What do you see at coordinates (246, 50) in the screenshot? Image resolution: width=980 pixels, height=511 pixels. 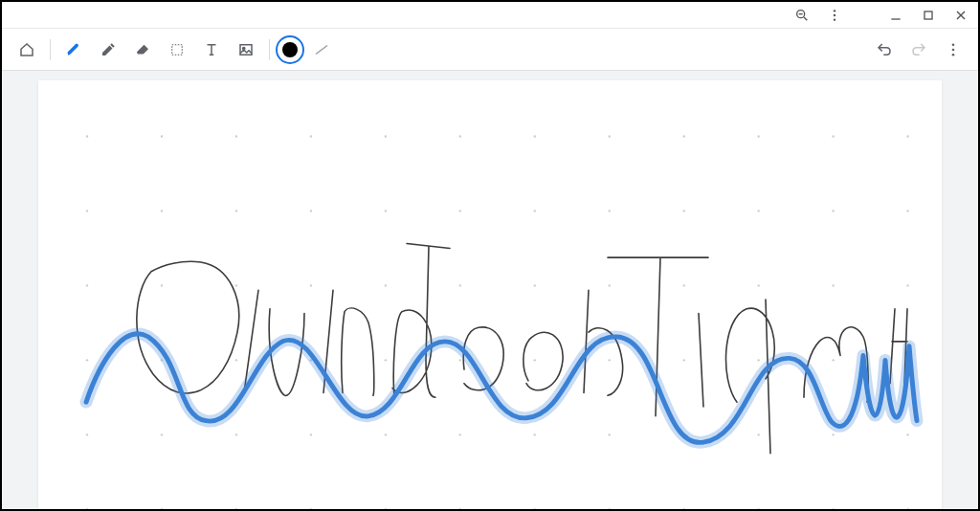 I see `image-tool` at bounding box center [246, 50].